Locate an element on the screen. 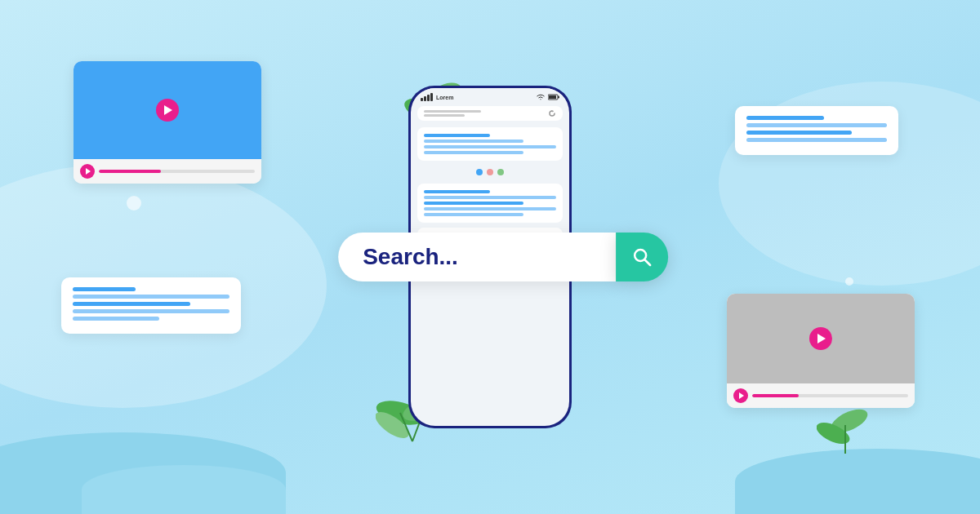 This screenshot has width=980, height=514. progress-bg-left is located at coordinates (176, 171).